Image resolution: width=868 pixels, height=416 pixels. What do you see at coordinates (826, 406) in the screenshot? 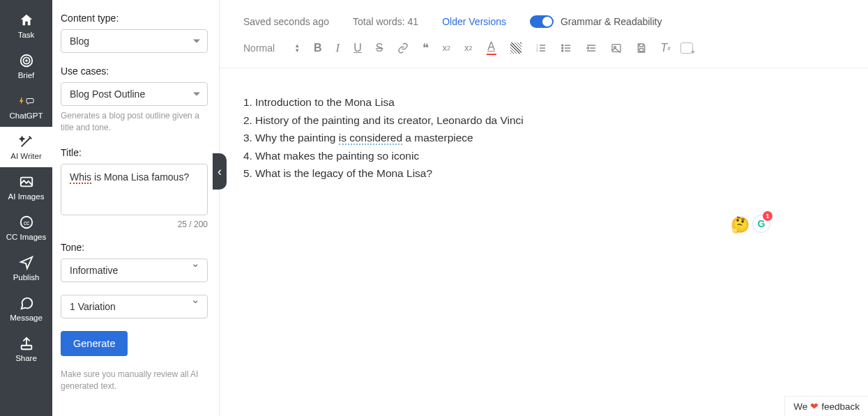
I see `feedback-button: We ❤ feedback` at bounding box center [826, 406].